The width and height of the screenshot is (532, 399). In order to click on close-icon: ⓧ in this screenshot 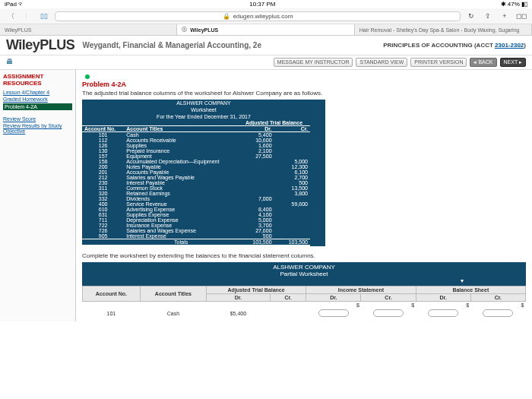, I will do `click(184, 30)`.